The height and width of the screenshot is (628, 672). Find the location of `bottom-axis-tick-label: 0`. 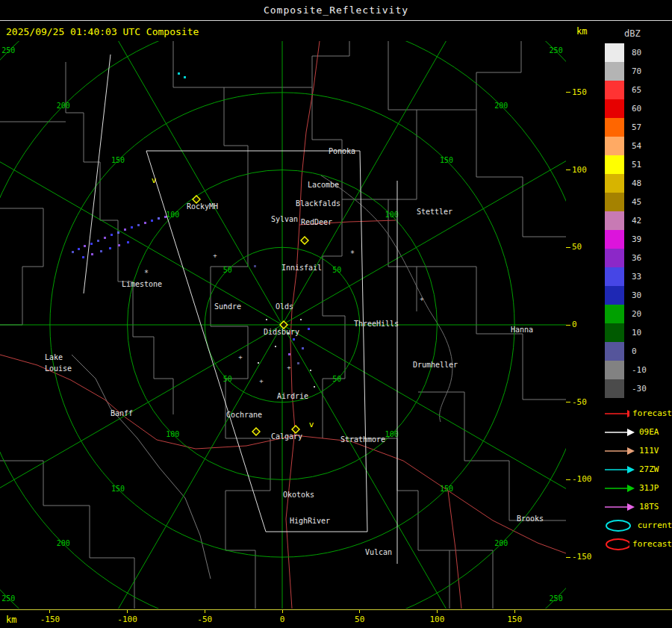

bottom-axis-tick-label: 0 is located at coordinates (282, 620).